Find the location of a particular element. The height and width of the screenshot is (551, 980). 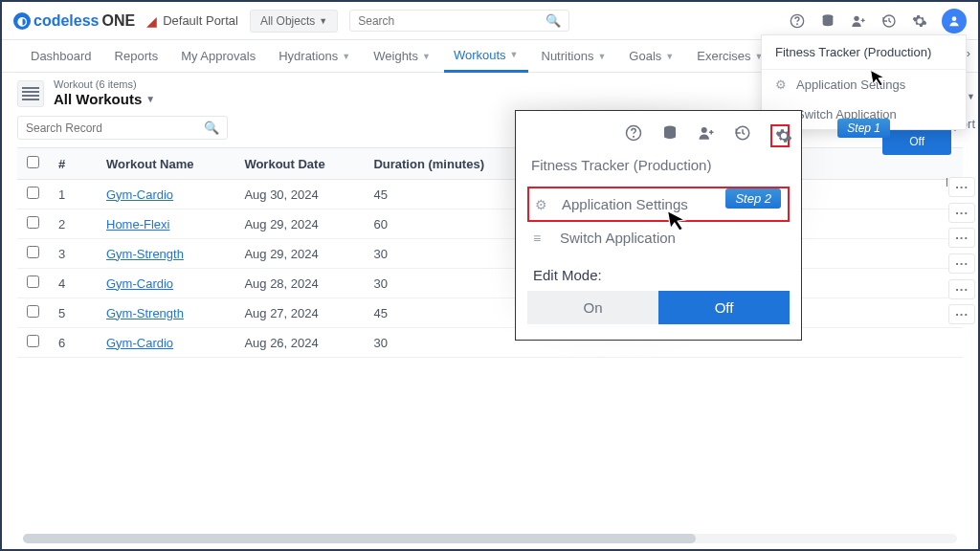

user-avatar is located at coordinates (954, 21).